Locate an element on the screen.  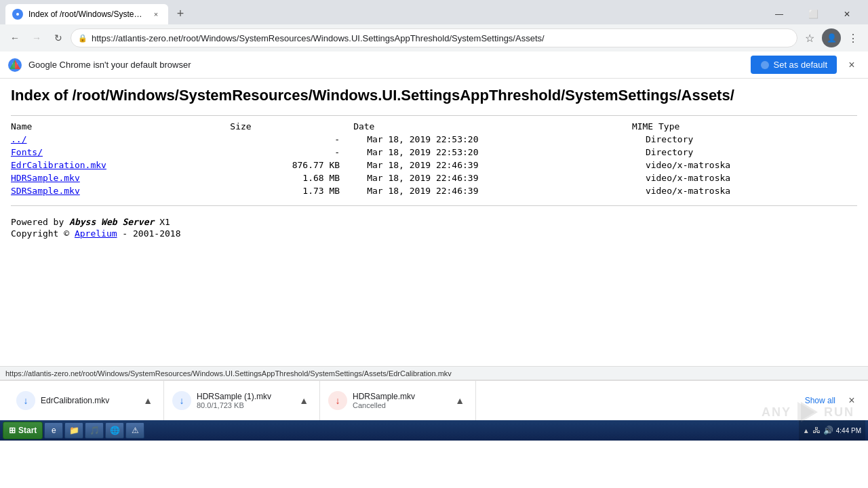
download-chevron-3: ▲ is located at coordinates (460, 401).